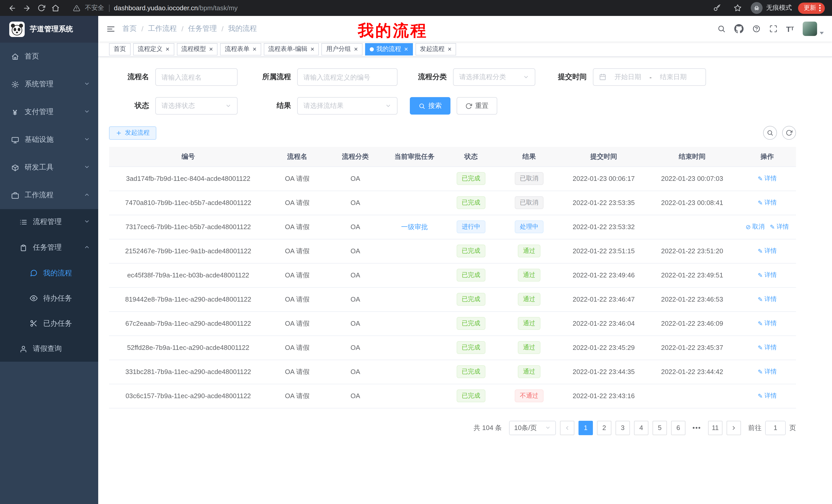 The height and width of the screenshot is (504, 832). What do you see at coordinates (623, 428) in the screenshot?
I see `page-button-3: 3` at bounding box center [623, 428].